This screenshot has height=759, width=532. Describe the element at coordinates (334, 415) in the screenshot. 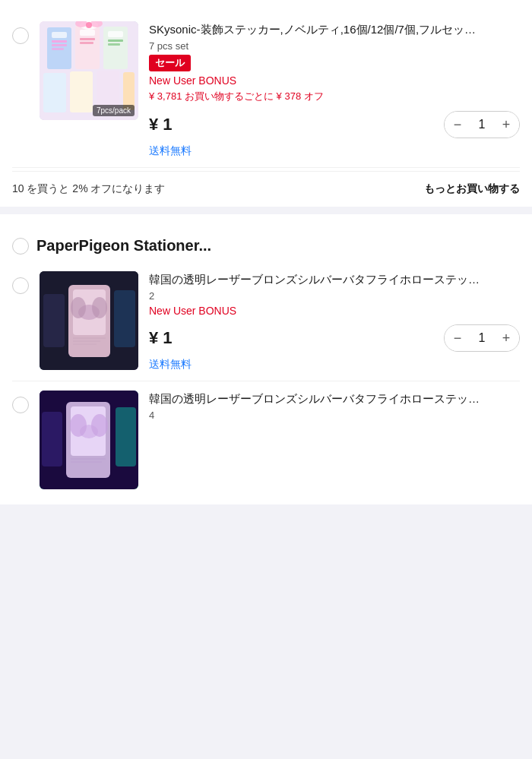

I see `product-subtitle-butterfly2: 4` at that location.